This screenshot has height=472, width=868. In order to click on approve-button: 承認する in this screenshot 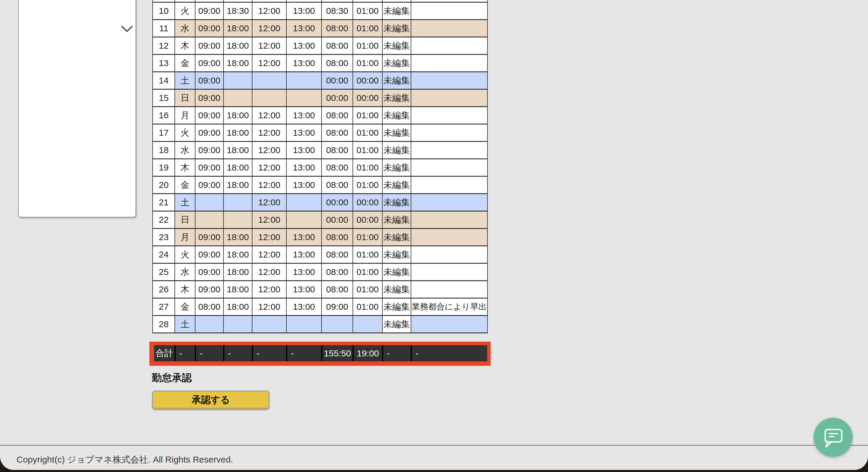, I will do `click(211, 400)`.